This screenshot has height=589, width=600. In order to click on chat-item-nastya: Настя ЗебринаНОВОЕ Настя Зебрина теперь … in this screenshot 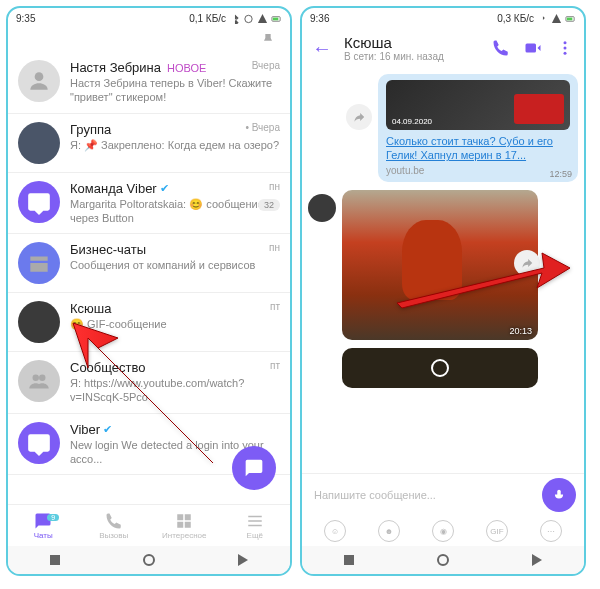, I will do `click(149, 83)`.